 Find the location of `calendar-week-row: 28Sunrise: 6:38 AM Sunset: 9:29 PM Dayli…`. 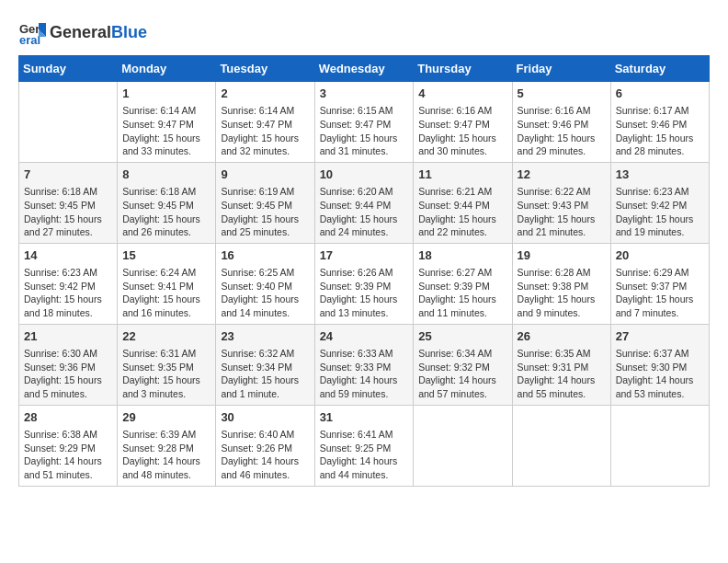

calendar-week-row: 28Sunrise: 6:38 AM Sunset: 9:29 PM Dayli… is located at coordinates (364, 445).